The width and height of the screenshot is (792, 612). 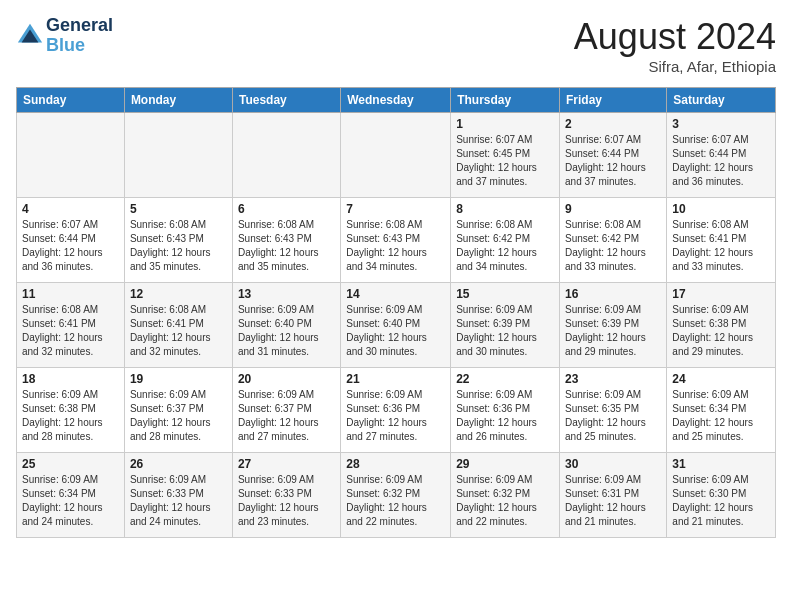 I want to click on calendar-cell: 11Sunrise: 6:08 AM Sunset: 6:41 PM Dayli…, so click(x=71, y=326).